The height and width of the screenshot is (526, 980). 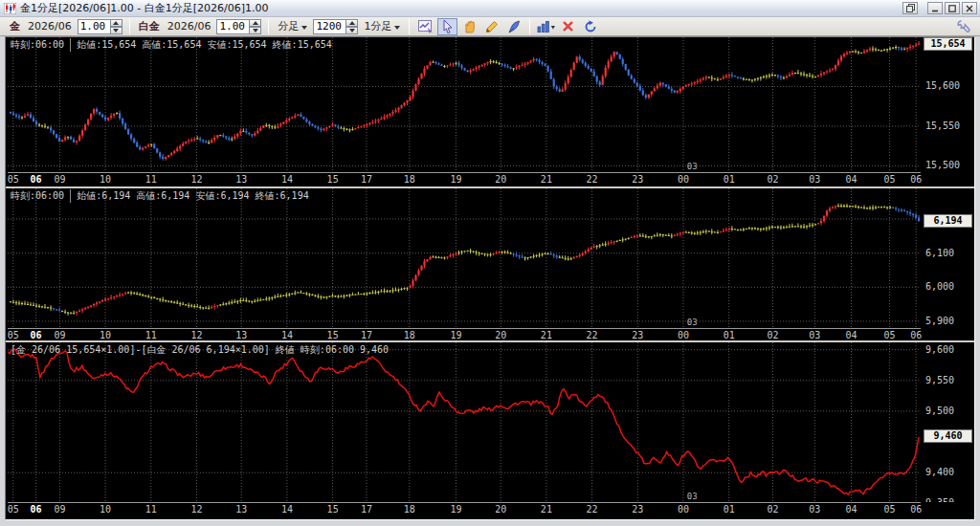 What do you see at coordinates (94, 27) in the screenshot?
I see `gold-multiplier-input` at bounding box center [94, 27].